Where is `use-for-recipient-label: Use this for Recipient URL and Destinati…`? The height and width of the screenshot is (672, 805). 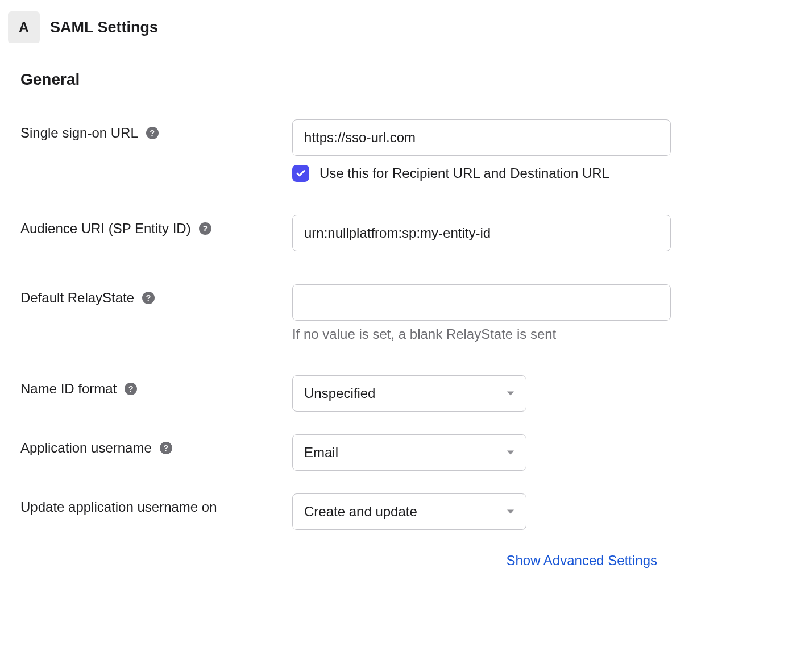 use-for-recipient-label: Use this for Recipient URL and Destinati… is located at coordinates (464, 173).